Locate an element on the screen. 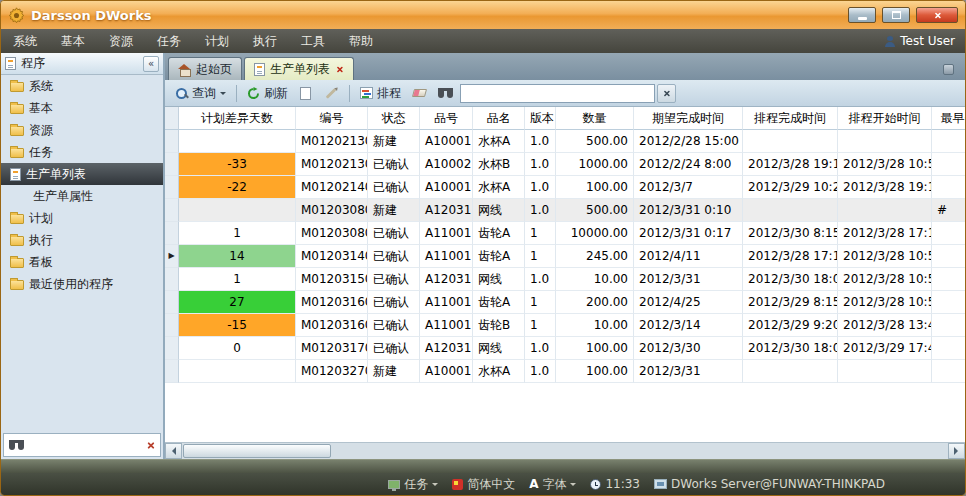  table-row: -15M012031602已确认A11001齿轮B110.002012/3/14… is located at coordinates (565, 326).